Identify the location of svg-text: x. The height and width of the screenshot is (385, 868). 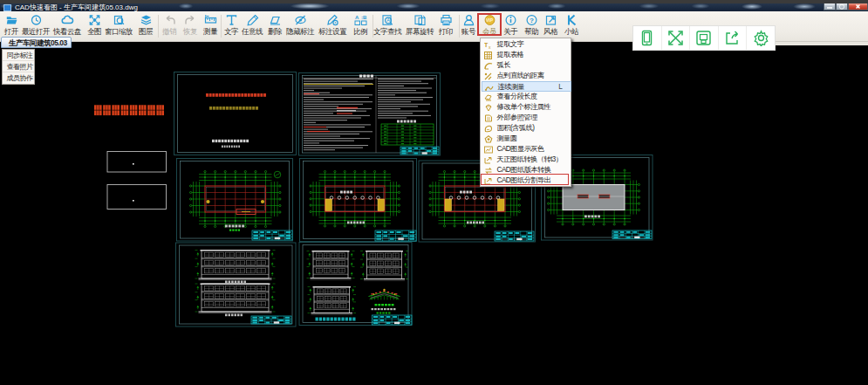
(490, 47).